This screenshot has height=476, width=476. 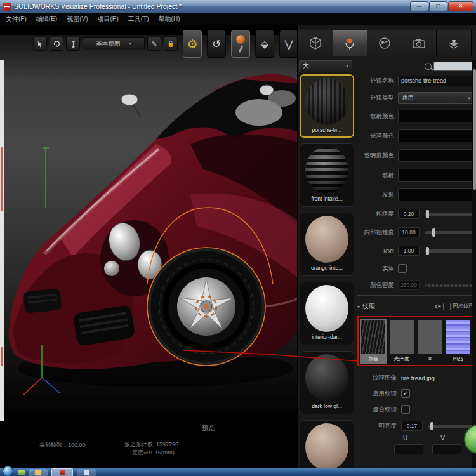 I want to click on specular-label: 光泽颜色, so click(x=376, y=136).